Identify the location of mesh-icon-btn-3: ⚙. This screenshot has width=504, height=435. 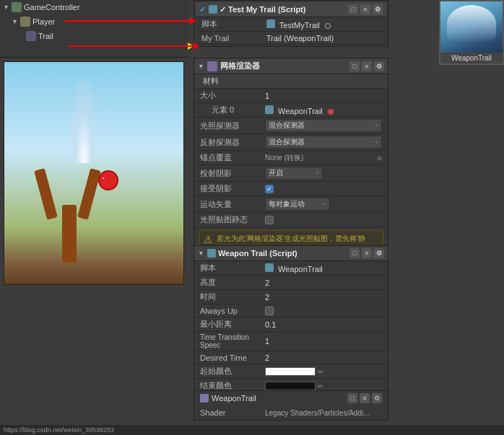
(379, 66).